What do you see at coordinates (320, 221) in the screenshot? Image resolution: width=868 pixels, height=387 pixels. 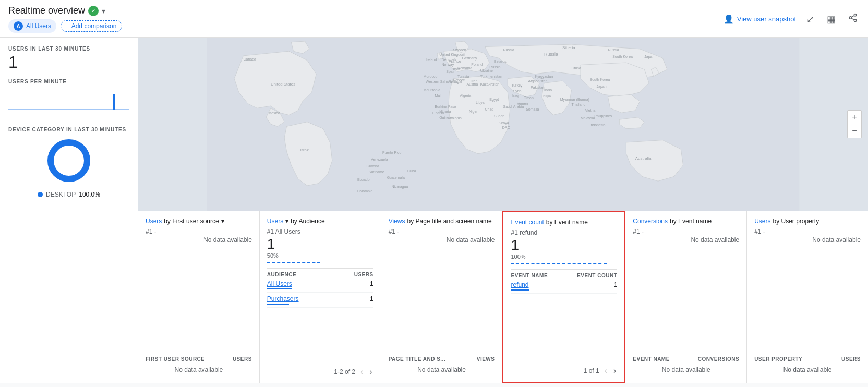 I see `card-title: Users ▾ by Audience` at bounding box center [320, 221].